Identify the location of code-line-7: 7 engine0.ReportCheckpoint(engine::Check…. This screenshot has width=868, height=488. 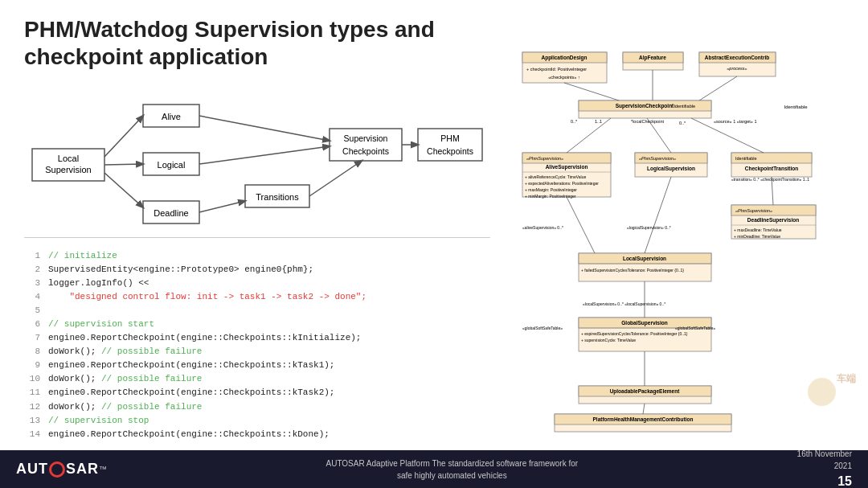
(261, 338).